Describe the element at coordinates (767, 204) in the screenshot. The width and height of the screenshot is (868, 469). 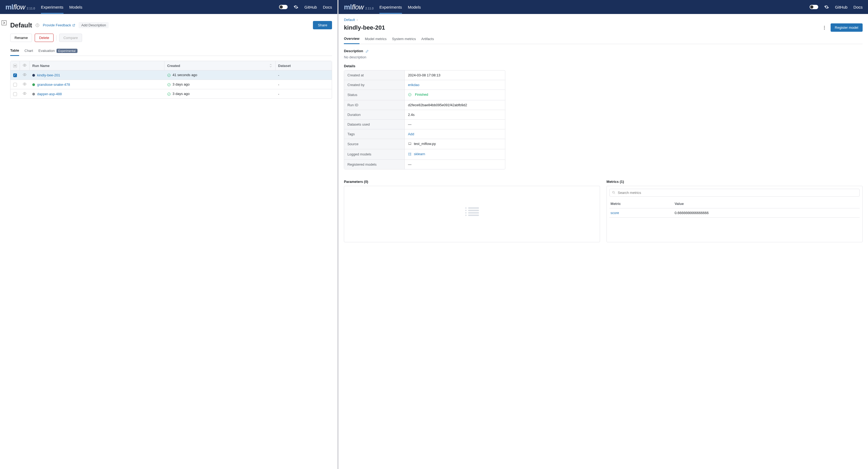
I see `col-value: Value` at that location.